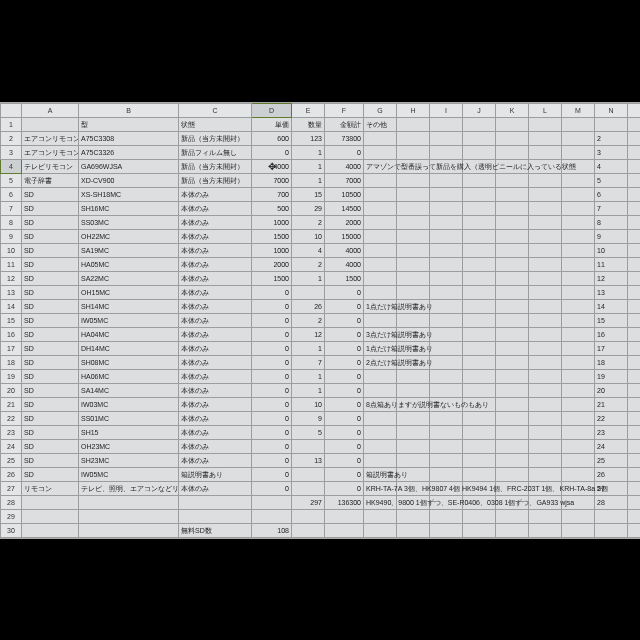  Describe the element at coordinates (308, 418) in the screenshot. I see `cell-E22: 9` at that location.